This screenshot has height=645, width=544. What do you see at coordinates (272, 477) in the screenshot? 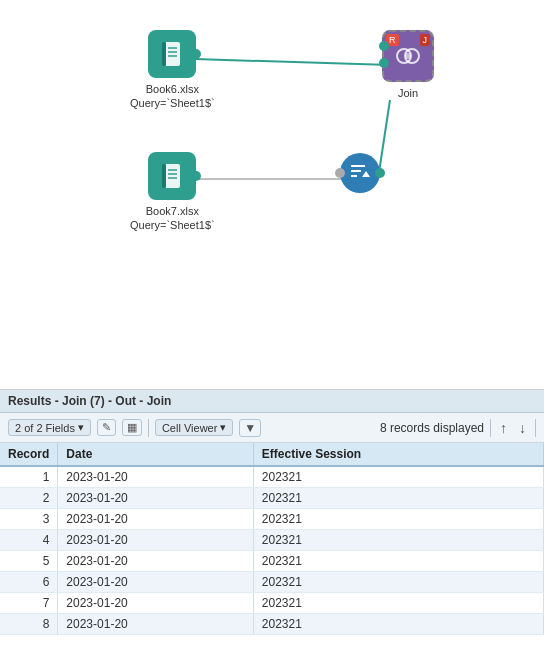
I see `table-row: 1 2023-01-20 202321` at bounding box center [272, 477].